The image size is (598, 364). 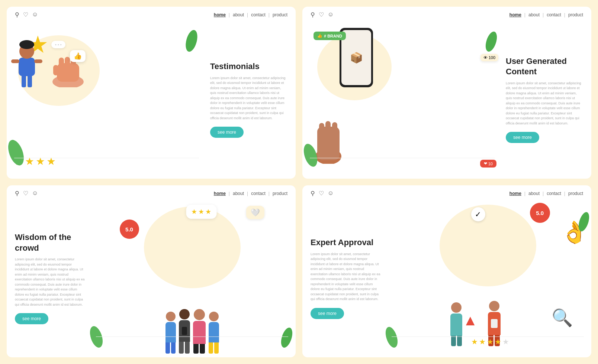 What do you see at coordinates (17, 15) in the screenshot?
I see `search-icon: ⚲` at bounding box center [17, 15].